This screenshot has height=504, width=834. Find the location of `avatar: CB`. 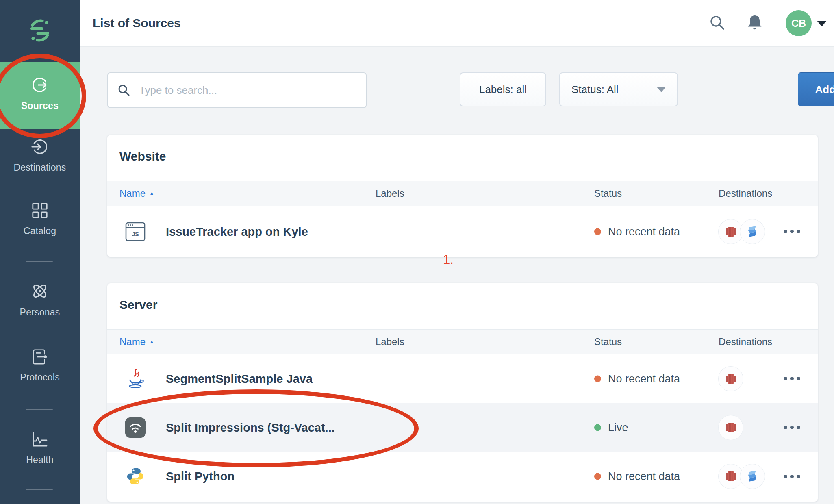

avatar: CB is located at coordinates (799, 23).